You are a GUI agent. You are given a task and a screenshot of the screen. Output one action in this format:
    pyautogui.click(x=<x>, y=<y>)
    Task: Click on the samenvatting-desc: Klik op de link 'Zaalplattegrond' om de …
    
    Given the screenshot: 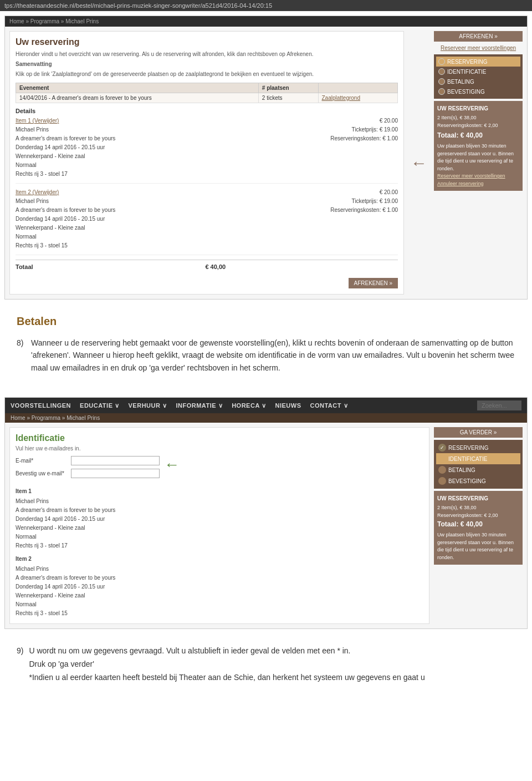 What is the action you would take?
    pyautogui.click(x=207, y=74)
    